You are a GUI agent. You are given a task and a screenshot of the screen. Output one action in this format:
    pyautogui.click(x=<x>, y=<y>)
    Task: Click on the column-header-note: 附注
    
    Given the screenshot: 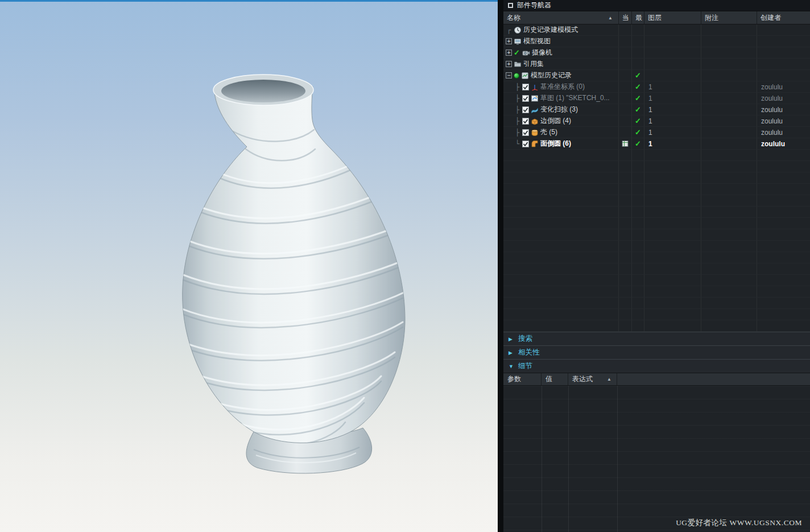 What is the action you would take?
    pyautogui.click(x=729, y=18)
    